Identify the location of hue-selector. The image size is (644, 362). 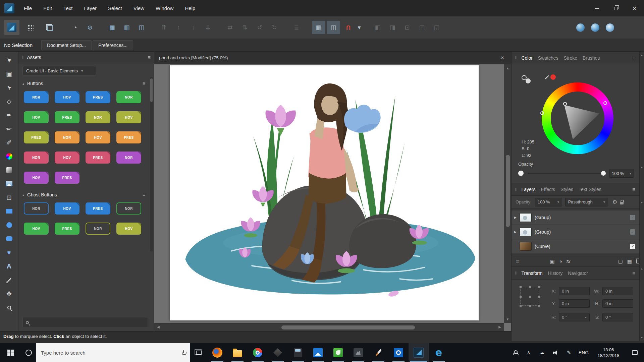
(605, 103).